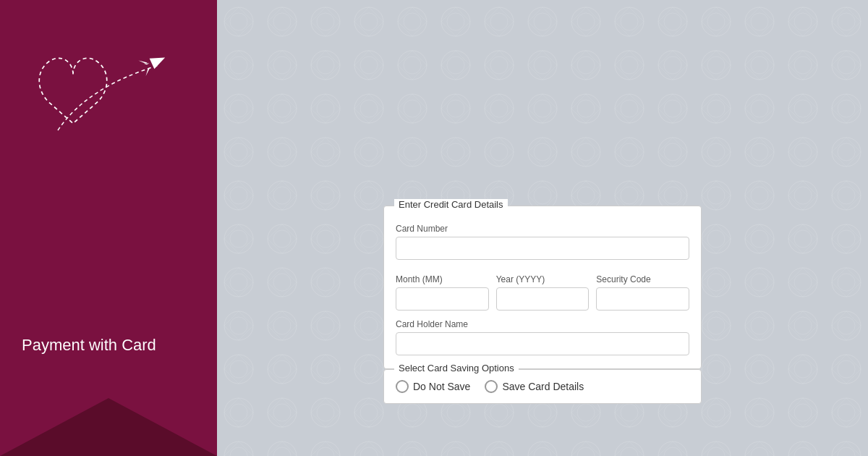  Describe the element at coordinates (491, 387) in the screenshot. I see `radio-save-card-details` at that location.